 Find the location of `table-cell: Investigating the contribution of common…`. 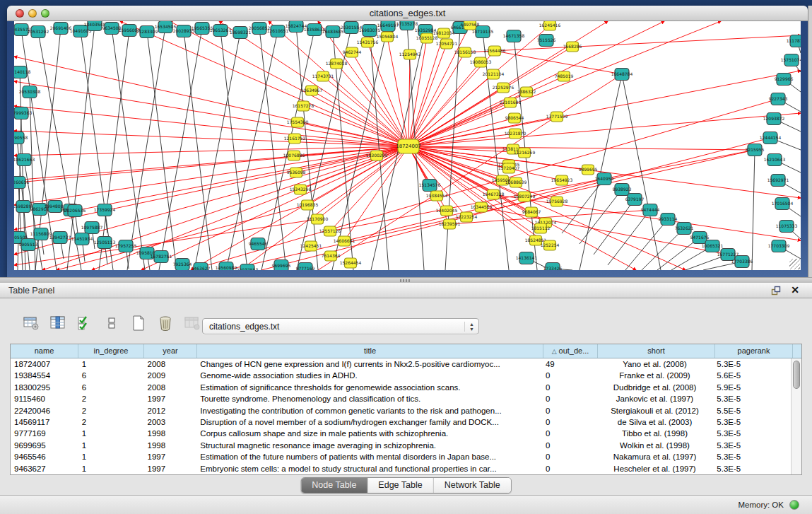

table-cell: Investigating the contribution of common… is located at coordinates (369, 411).